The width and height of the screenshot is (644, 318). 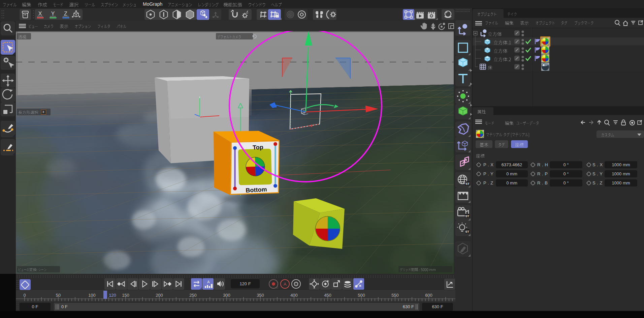 What do you see at coordinates (66, 13) in the screenshot?
I see `svg-text: Z` at bounding box center [66, 13].